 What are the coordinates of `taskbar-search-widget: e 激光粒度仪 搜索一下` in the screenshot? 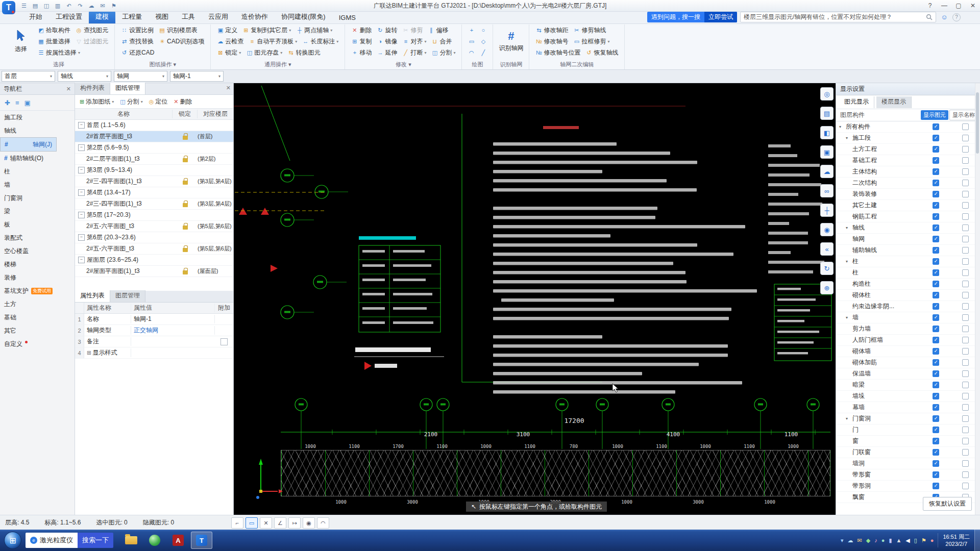 It's located at (69, 540).